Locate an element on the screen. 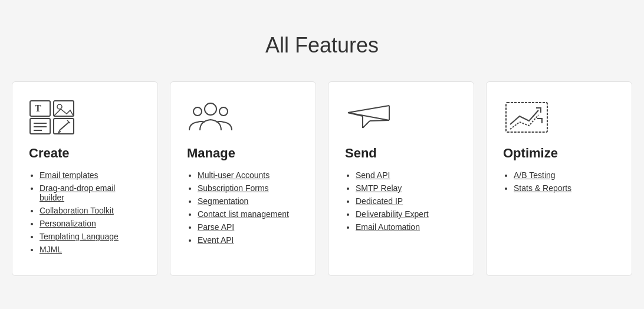 Image resolution: width=644 pixels, height=309 pixels. contact-list-link: Contact list management is located at coordinates (243, 214).